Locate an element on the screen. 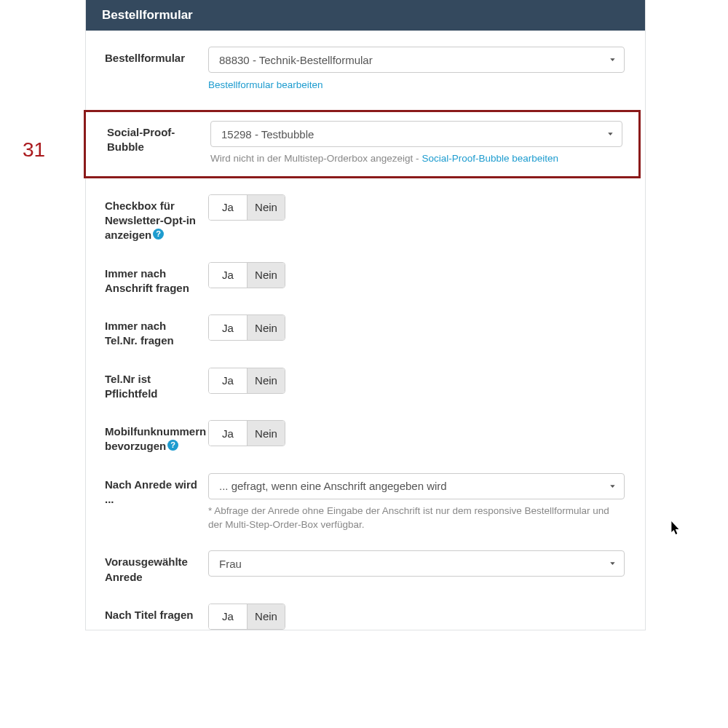  row-anrede: Nach Anrede wird ... ... gefragt, wenn e… is located at coordinates (355, 502).